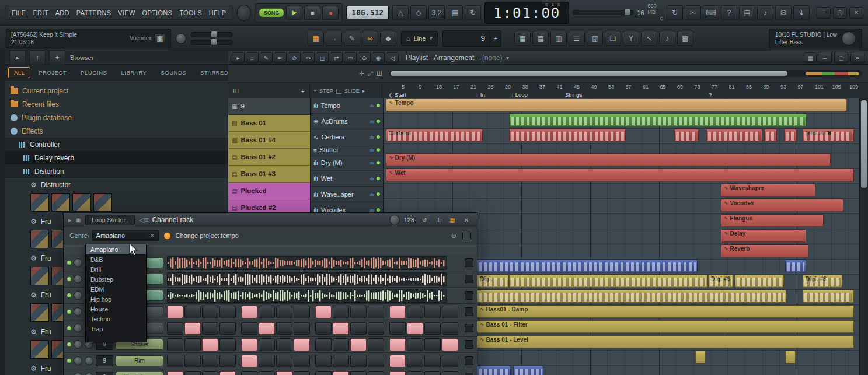 This screenshot has width=868, height=375. I want to click on song-arrow-icon: →, so click(334, 38).